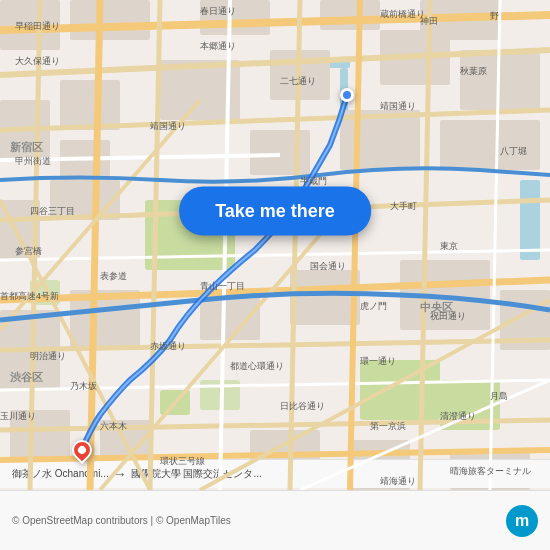 This screenshot has width=550, height=550. What do you see at coordinates (218, 46) in the screenshot?
I see `road-label-5: 本郷通り` at bounding box center [218, 46].